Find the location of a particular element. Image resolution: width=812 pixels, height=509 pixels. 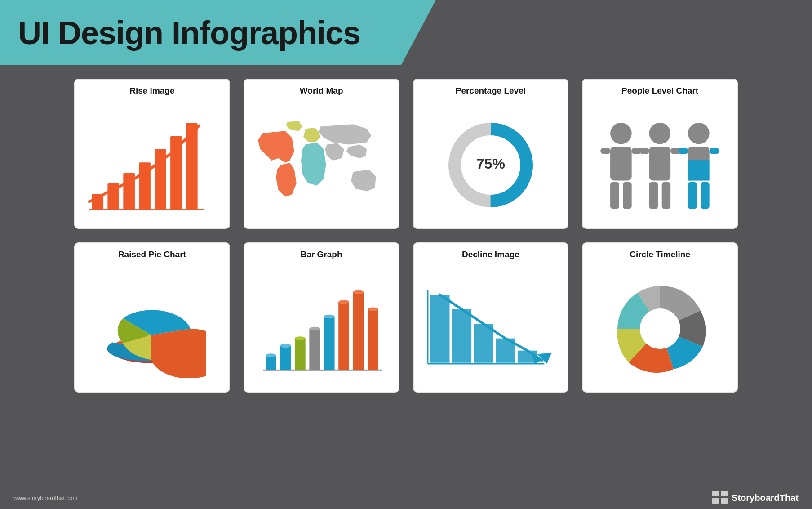

world-map-chart is located at coordinates (322, 165).